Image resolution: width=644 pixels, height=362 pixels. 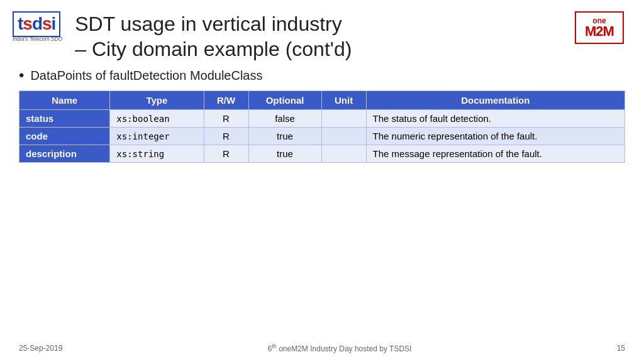 What do you see at coordinates (343, 101) in the screenshot?
I see `col-header-unit: Unit` at bounding box center [343, 101].